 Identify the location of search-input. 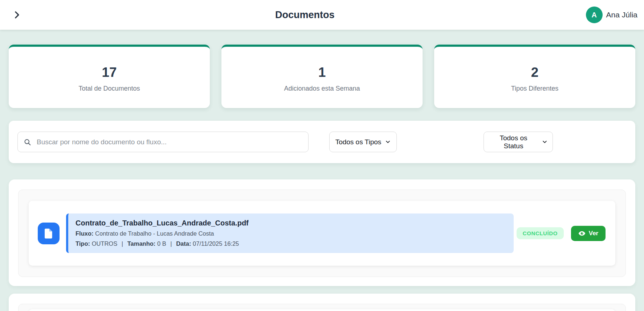
(163, 142).